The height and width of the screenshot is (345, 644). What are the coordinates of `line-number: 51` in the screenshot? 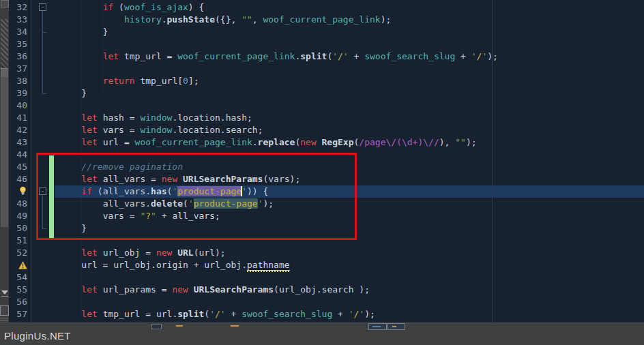 It's located at (20, 241).